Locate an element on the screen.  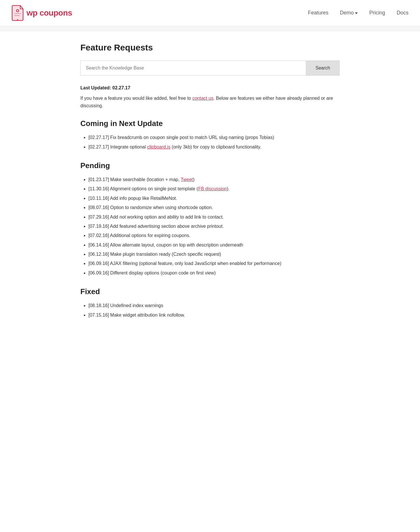
nav-demo: Demo is located at coordinates (349, 13).